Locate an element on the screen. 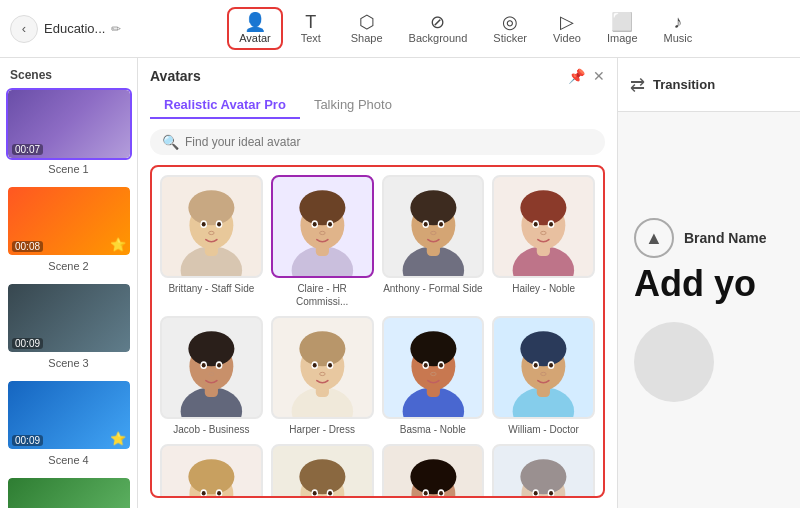 The image size is (800, 508). avatar-icon: 👤 is located at coordinates (255, 22).